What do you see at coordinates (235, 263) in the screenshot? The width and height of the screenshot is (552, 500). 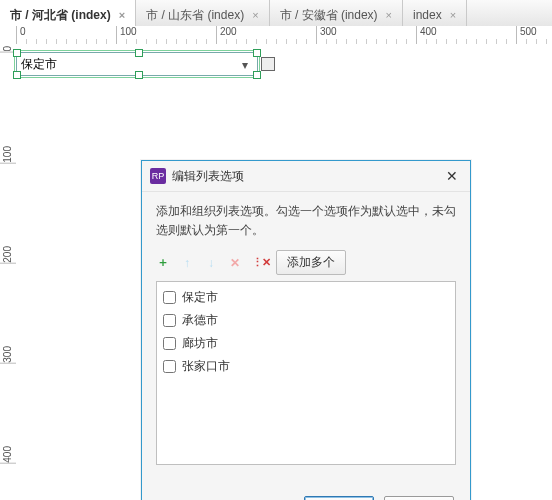 I see `delete-item-icon: ✕` at bounding box center [235, 263].